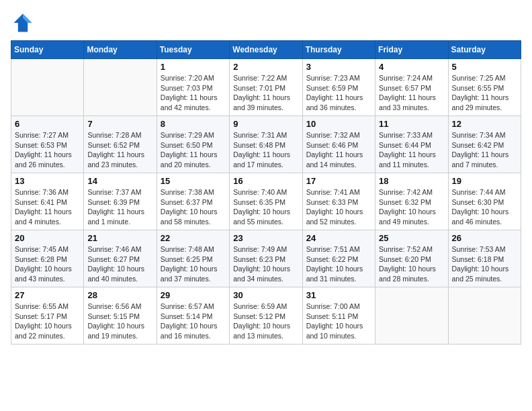 This screenshot has height=411, width=532. What do you see at coordinates (411, 93) in the screenshot?
I see `day-info: Sunrise: 7:24 AMSunset: 6:57 PMDaylight:…` at bounding box center [411, 93].